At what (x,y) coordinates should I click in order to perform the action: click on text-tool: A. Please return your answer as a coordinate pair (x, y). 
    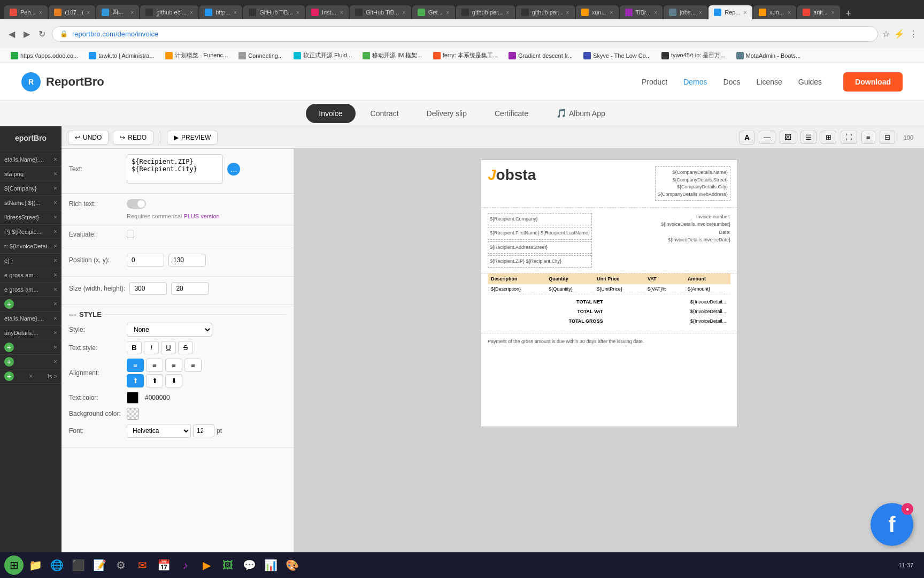
    Looking at the image, I should click on (747, 138).